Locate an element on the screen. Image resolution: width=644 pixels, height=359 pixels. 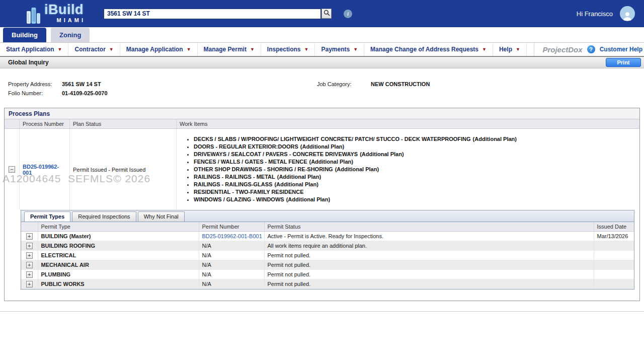
info-icon: i is located at coordinates (348, 14).